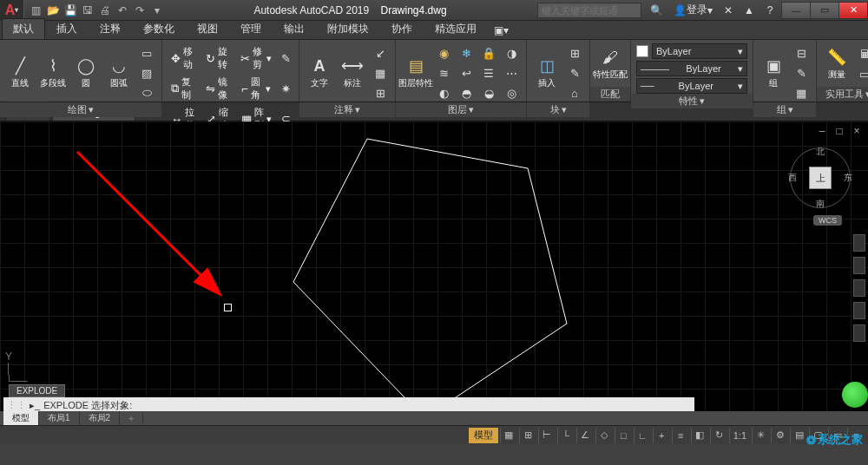 The height and width of the screenshot is (465, 868). What do you see at coordinates (219, 88) in the screenshot?
I see `mirror-button: ⇋镜像` at bounding box center [219, 88].